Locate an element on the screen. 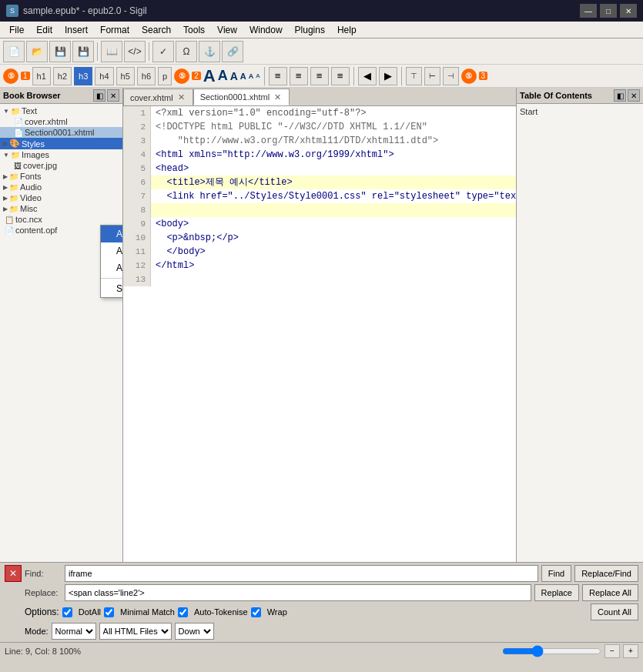 The image size is (643, 672). wrap-label: Wrap is located at coordinates (277, 612).